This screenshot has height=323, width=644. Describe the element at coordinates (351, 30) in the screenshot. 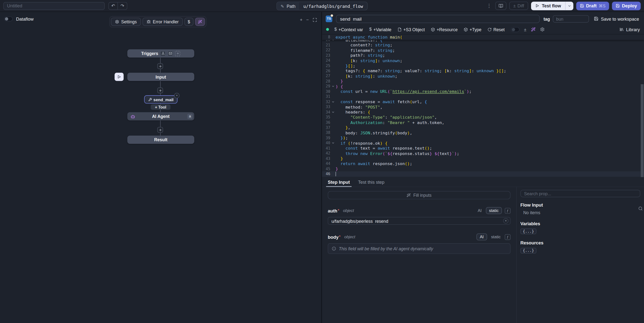

I see `toolbar-action-label: +Context var` at that location.